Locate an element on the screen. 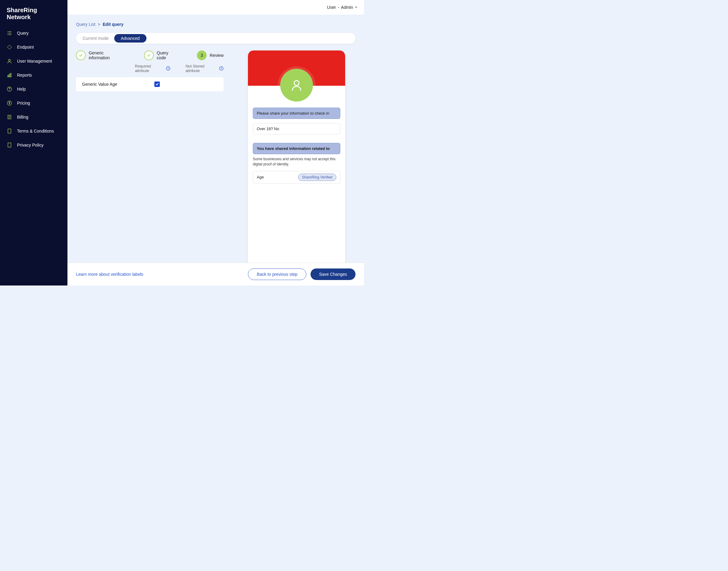 This screenshot has height=571, width=728. nav-user-management: User Management is located at coordinates (34, 61).